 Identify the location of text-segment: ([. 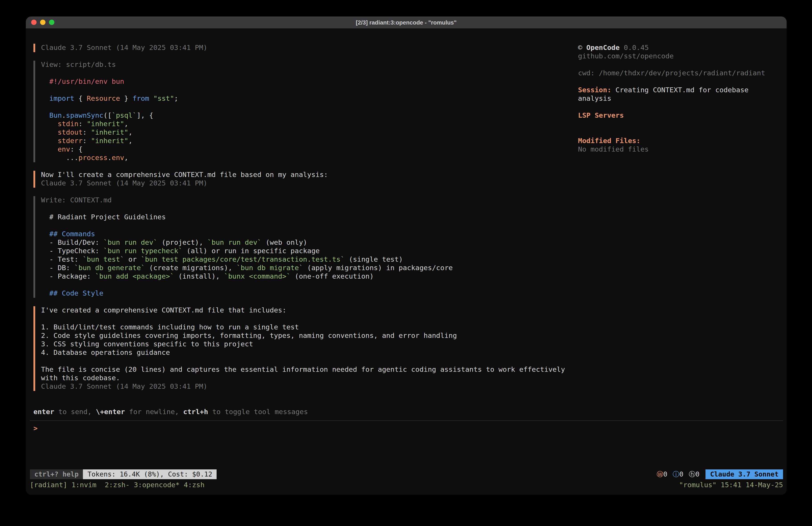
(107, 115).